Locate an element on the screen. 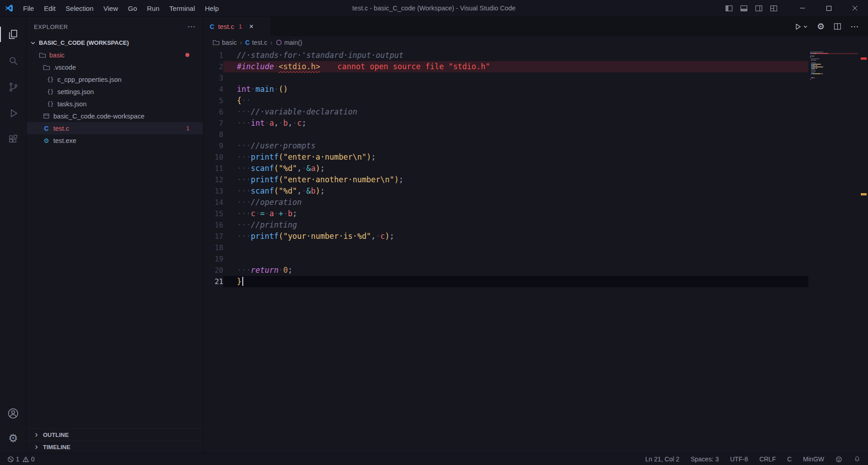 The height and width of the screenshot is (465, 868). editor-more-actions-icon: ⋯ is located at coordinates (854, 26).